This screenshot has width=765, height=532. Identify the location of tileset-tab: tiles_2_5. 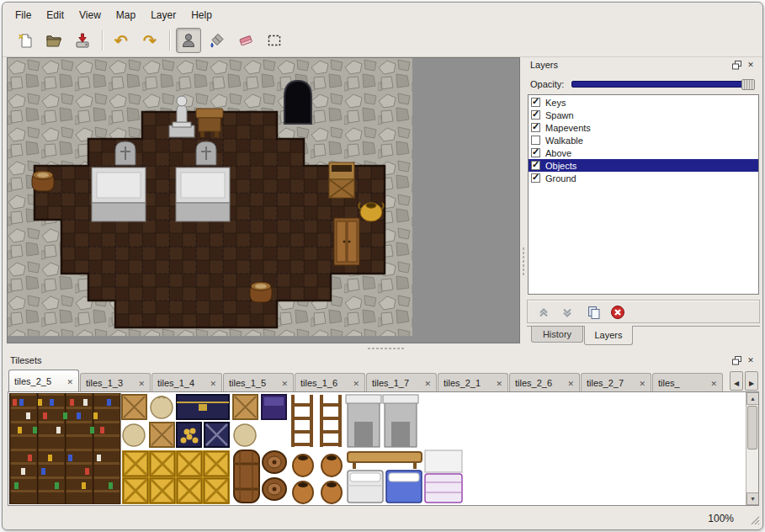
(44, 380).